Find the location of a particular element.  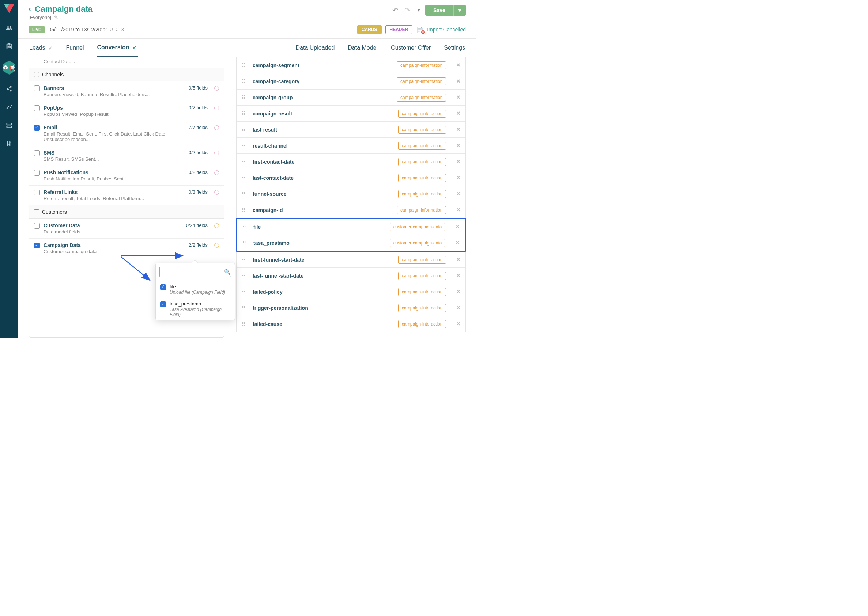

column-row: ⠿failed-policycampaign-interaction× is located at coordinates (351, 292).